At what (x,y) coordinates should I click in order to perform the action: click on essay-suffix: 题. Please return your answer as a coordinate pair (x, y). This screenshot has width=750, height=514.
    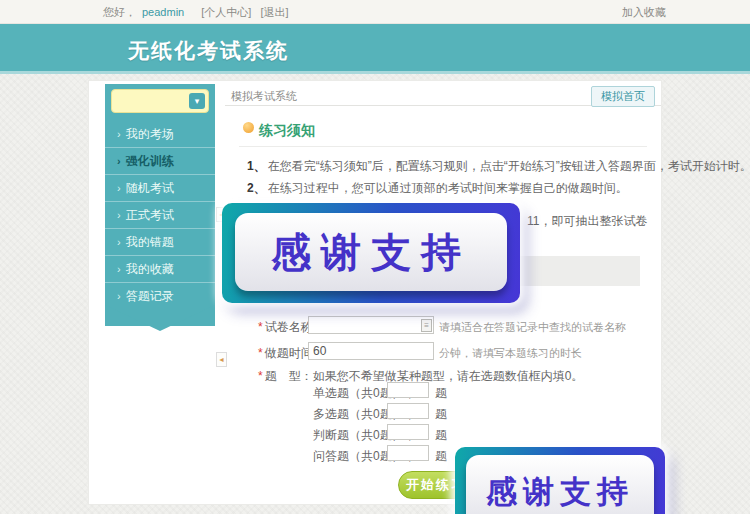
    Looking at the image, I should click on (441, 456).